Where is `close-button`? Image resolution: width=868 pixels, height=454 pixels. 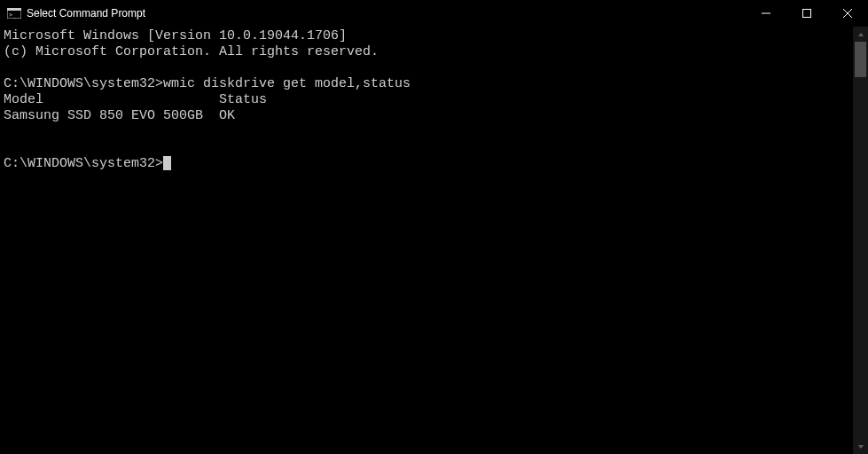 close-button is located at coordinates (848, 13).